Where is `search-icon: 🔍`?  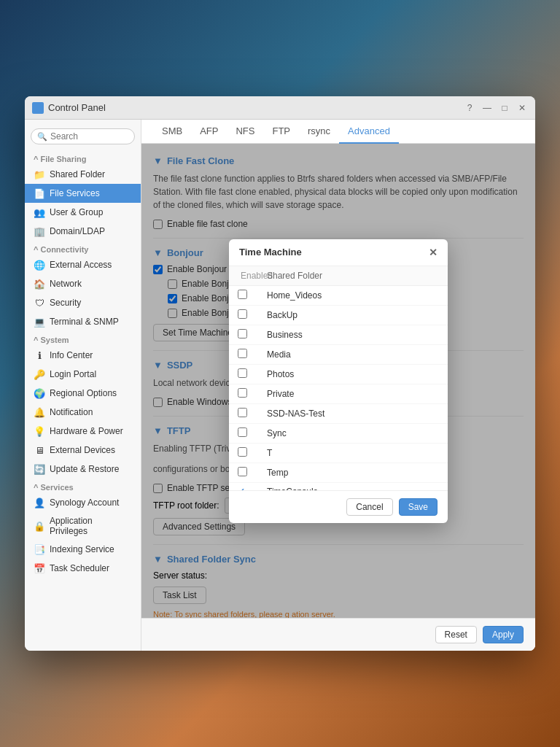
search-icon: 🔍 is located at coordinates (42, 137).